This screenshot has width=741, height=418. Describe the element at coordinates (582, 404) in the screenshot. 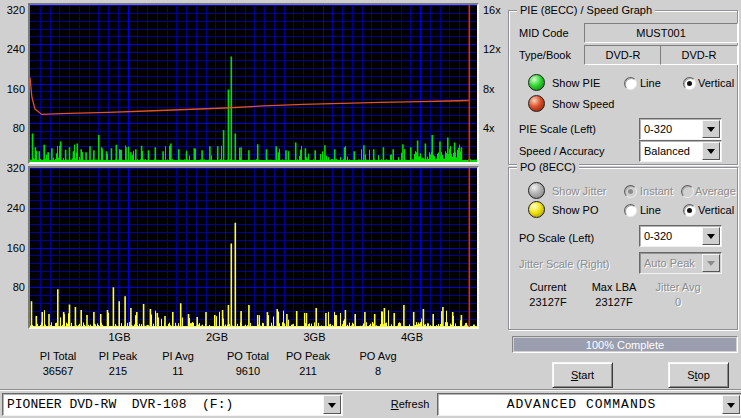

I see `advanced-commands-value: ADVANCED COMMANDS` at that location.